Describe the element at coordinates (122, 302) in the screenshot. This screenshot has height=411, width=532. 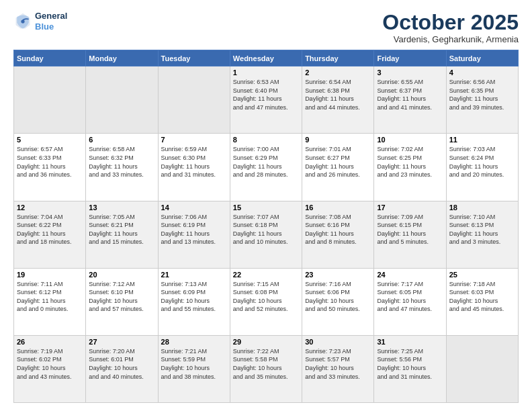
I see `calendar-cell: 20Sunrise: 7:12 AMSunset: 6:10 PMDayligh…` at that location.